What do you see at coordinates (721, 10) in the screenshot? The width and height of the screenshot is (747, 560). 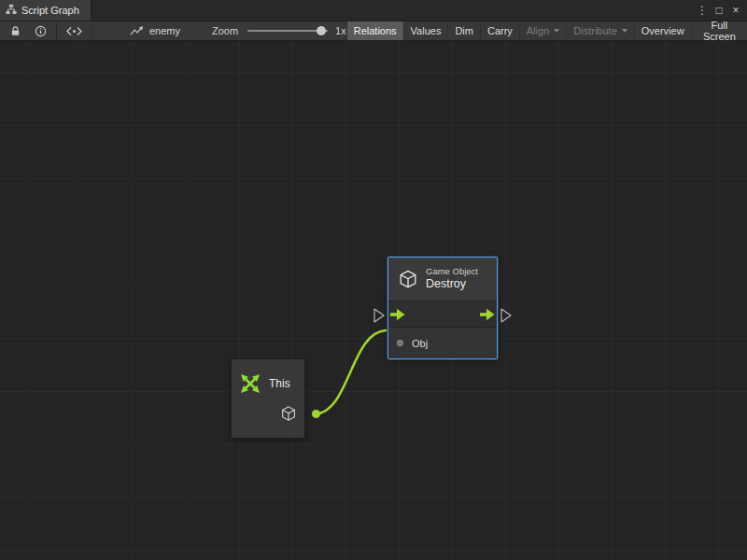 I see `window-controls: ⋮ □ ×` at bounding box center [721, 10].